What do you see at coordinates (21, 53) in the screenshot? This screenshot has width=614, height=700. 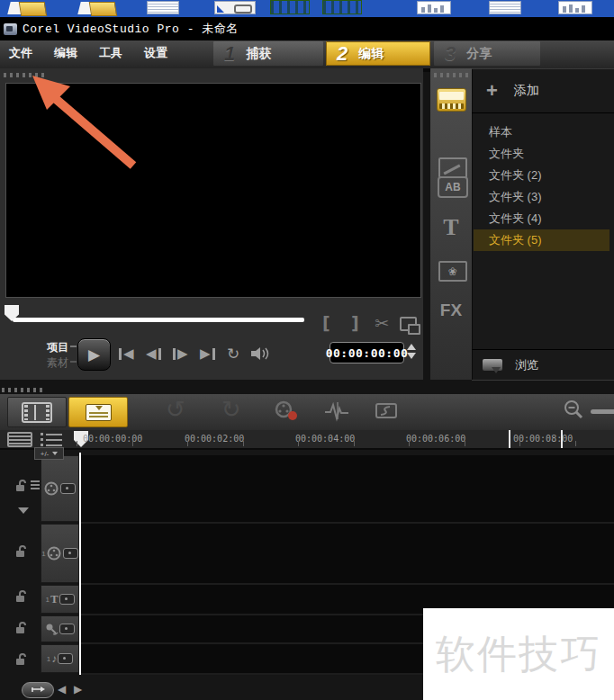 I see `menu-file: 文件` at bounding box center [21, 53].